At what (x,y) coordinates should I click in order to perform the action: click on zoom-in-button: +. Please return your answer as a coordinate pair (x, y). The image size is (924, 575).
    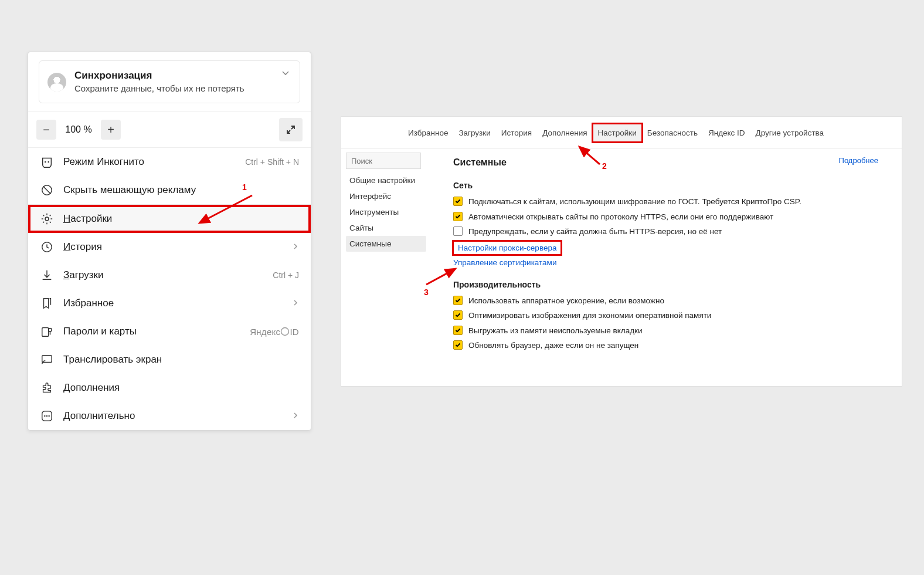
    Looking at the image, I should click on (111, 130).